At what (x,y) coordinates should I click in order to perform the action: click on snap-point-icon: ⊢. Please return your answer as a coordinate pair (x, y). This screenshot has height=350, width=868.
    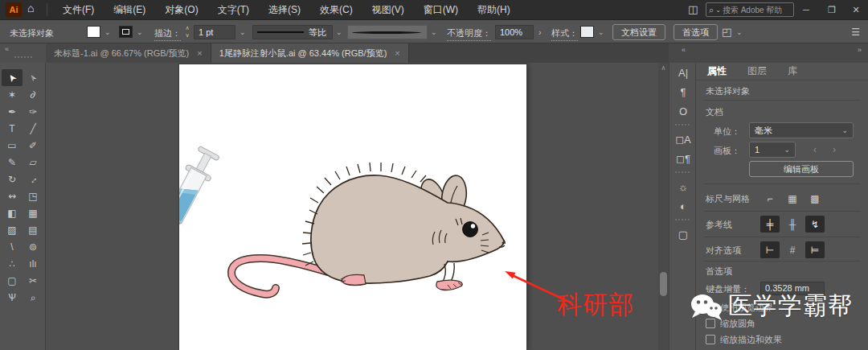
    Looking at the image, I should click on (770, 249).